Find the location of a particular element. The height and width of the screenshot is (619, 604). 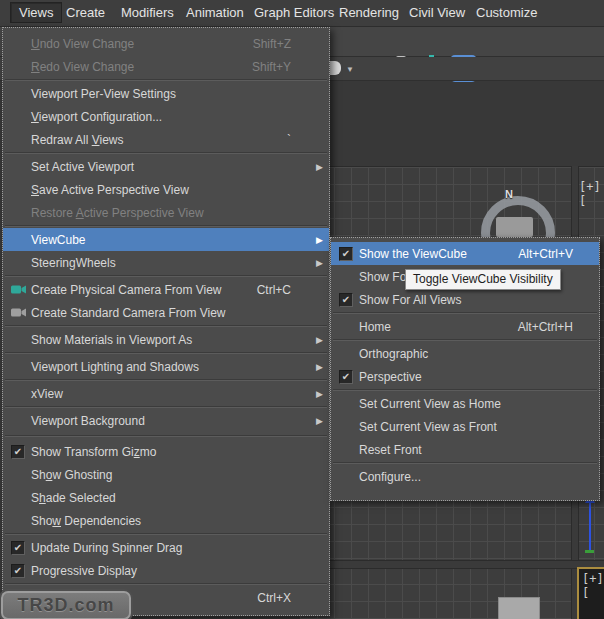

menu-item-label: Viewport Configuration... is located at coordinates (161, 117).